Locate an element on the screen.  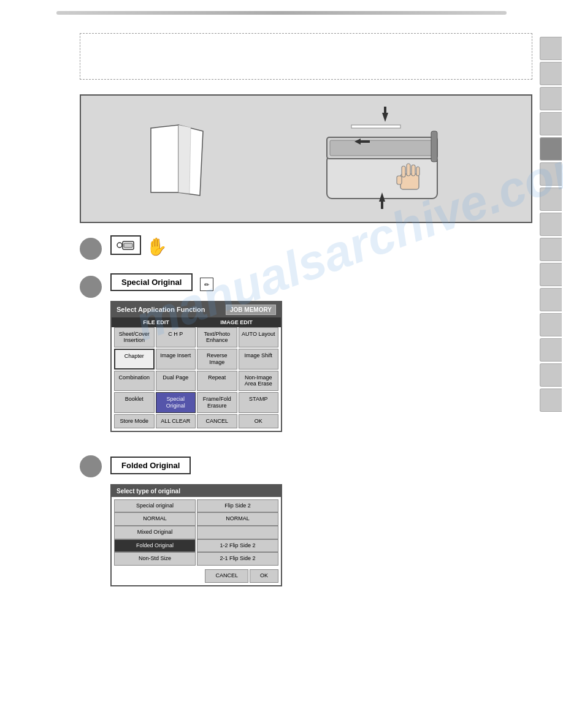
file-edit-label: FILE EDIT is located at coordinates (156, 322).